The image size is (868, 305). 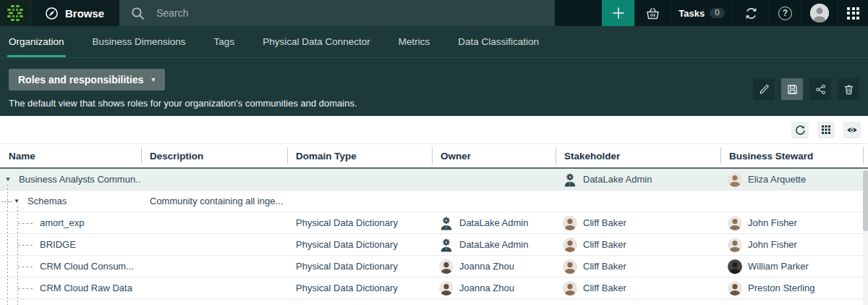 What do you see at coordinates (42, 223) in the screenshot?
I see `asset-name: amort_exp` at bounding box center [42, 223].